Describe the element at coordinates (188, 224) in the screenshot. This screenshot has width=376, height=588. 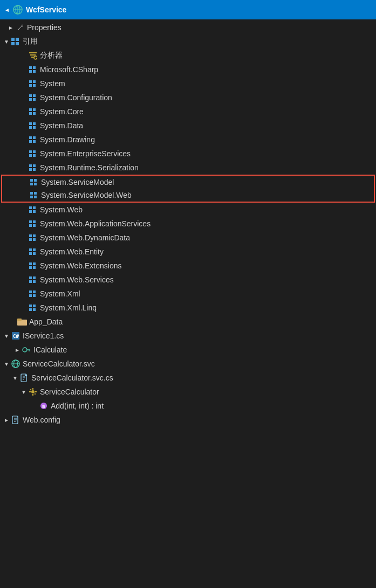
I see `tree-item-system-web-app: ► System.Web.ApplicationServices` at that location.